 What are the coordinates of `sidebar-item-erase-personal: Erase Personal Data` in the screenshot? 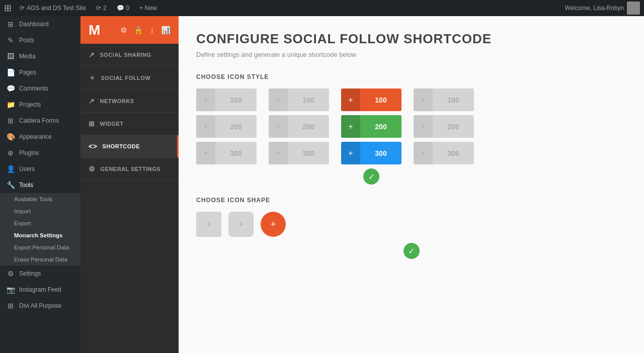 It's located at (40, 259).